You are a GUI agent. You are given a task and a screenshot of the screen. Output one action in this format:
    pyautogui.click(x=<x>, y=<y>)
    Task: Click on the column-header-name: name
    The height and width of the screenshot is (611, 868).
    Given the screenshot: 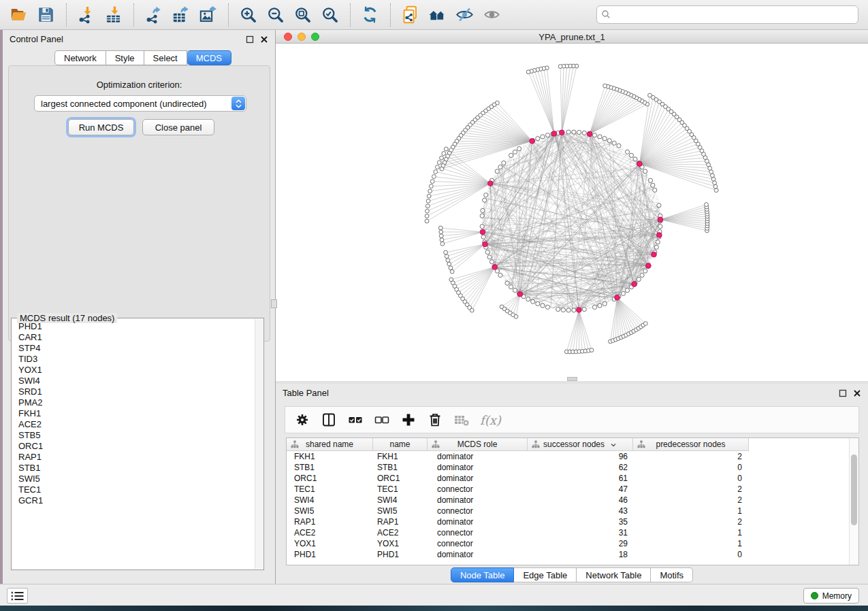 What is the action you would take?
    pyautogui.click(x=400, y=445)
    